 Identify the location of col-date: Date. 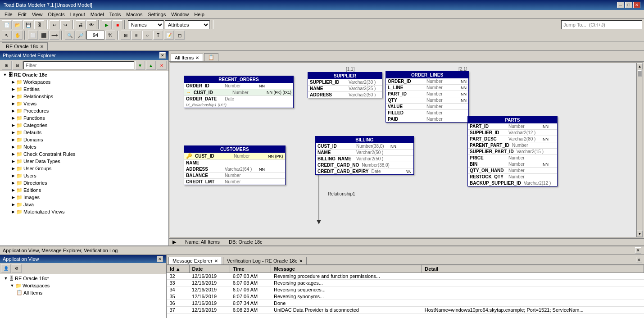
(210, 269).